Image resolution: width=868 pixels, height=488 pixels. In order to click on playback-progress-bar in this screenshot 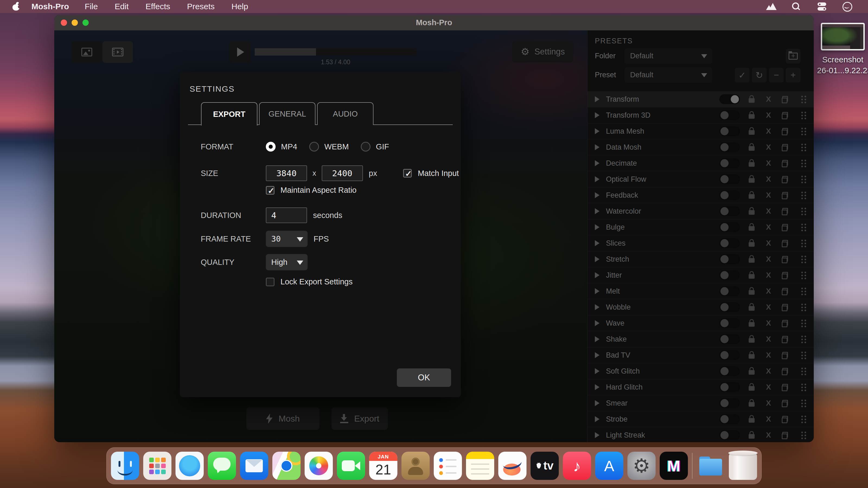, I will do `click(336, 52)`.